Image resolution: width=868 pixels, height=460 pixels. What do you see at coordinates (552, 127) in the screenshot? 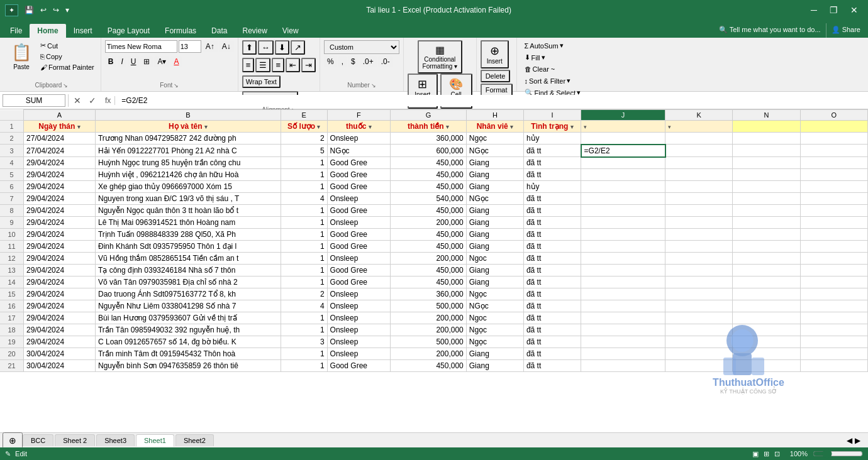
I see `header-col-i: Tình trạng ▾` at bounding box center [552, 127].